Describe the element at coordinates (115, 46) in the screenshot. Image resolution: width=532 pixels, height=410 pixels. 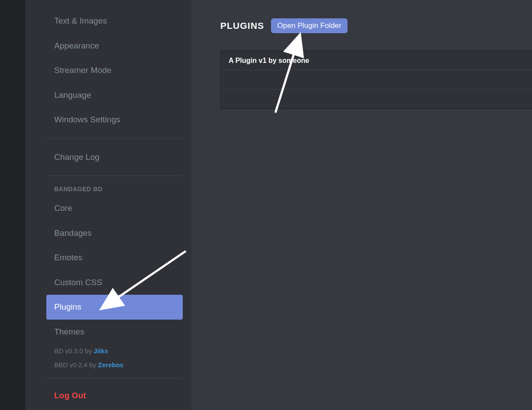
I see `sidebar-item-appearance: Appearance` at that location.